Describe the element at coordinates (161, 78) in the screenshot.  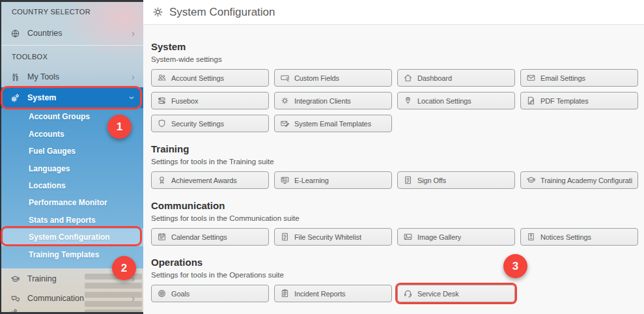
I see `users-icon` at that location.